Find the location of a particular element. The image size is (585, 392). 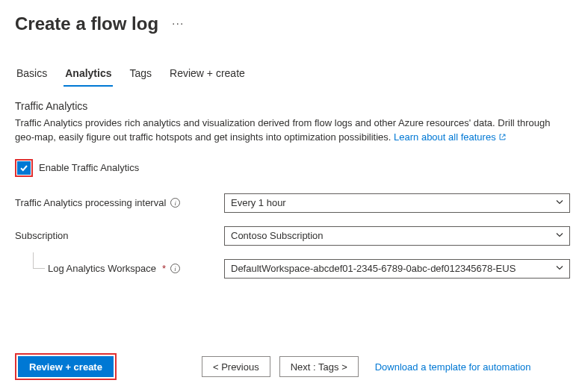

tab-analytics: Analytics is located at coordinates (88, 75).